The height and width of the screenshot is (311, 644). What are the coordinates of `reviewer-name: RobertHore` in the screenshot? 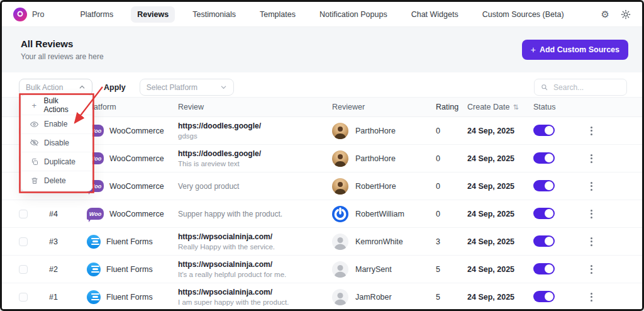 It's located at (376, 186).